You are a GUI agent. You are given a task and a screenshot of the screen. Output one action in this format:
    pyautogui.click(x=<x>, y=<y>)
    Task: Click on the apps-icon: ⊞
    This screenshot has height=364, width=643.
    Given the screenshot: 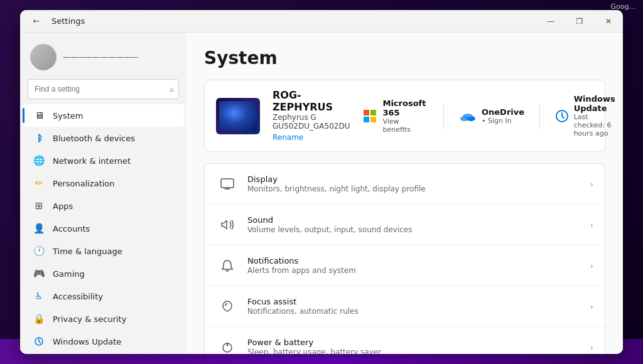 What is the action you would take?
    pyautogui.click(x=39, y=206)
    